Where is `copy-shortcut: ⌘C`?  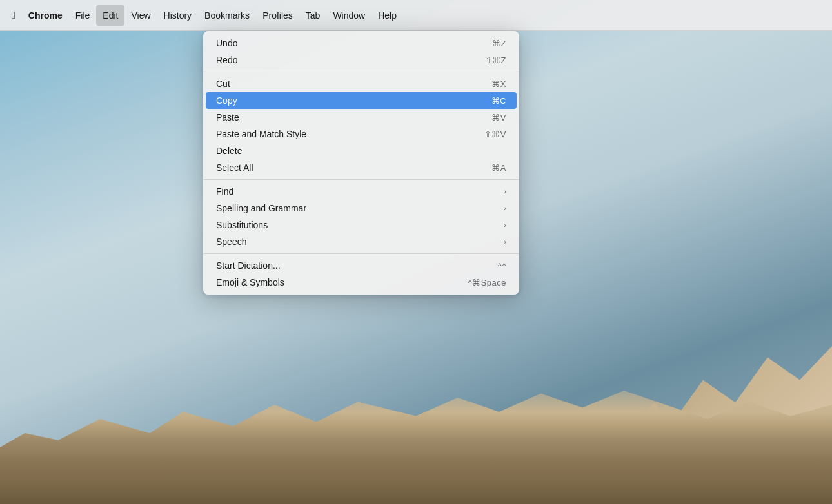
copy-shortcut: ⌘C is located at coordinates (499, 101).